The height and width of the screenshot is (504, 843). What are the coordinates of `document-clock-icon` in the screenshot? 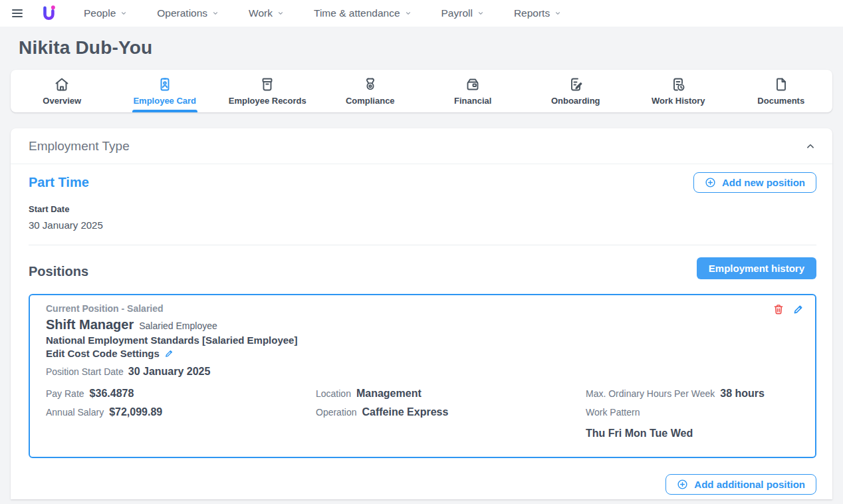 It's located at (678, 84).